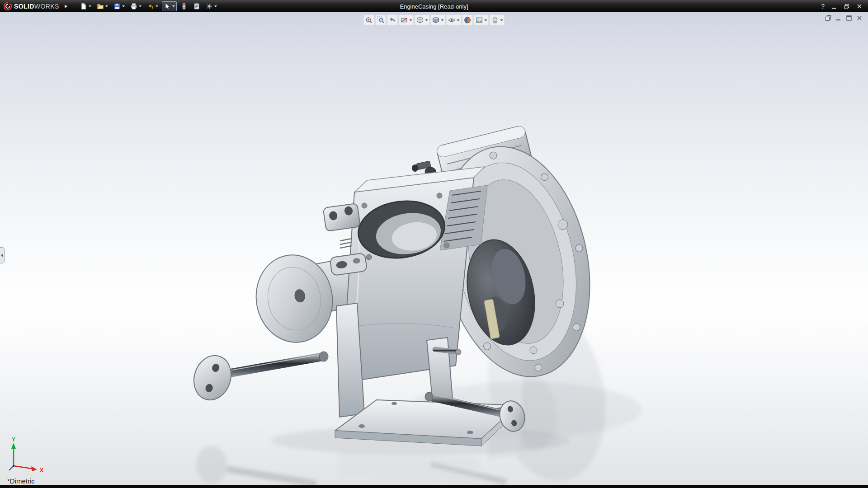  Describe the element at coordinates (174, 6) in the screenshot. I see `select-dropdown-icon` at that location.